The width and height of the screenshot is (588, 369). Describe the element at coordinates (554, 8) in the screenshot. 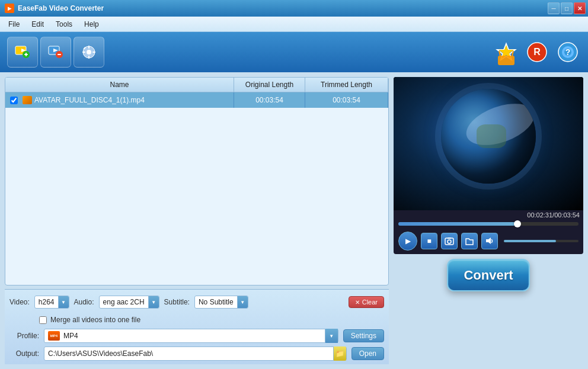

I see `minimize-button: ─` at that location.